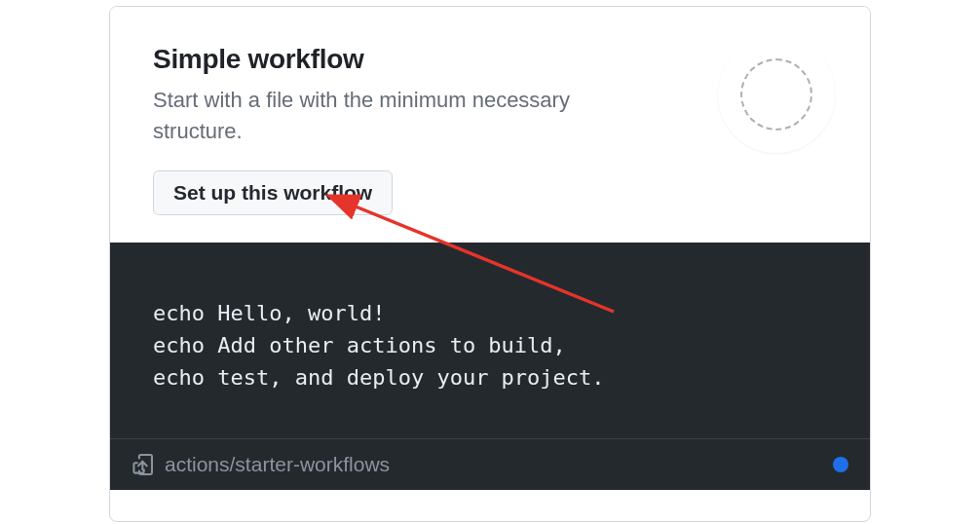 The height and width of the screenshot is (524, 980). What do you see at coordinates (142, 465) in the screenshot?
I see `repo-template-icon` at bounding box center [142, 465].